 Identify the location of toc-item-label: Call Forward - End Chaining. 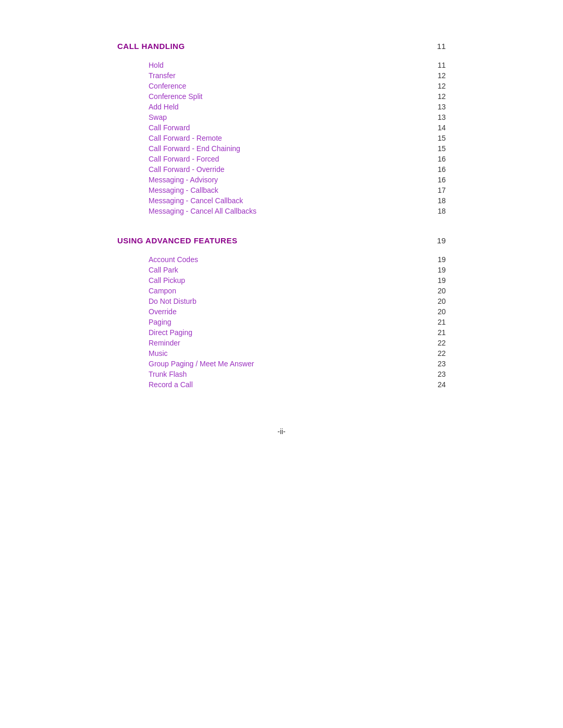
(194, 149).